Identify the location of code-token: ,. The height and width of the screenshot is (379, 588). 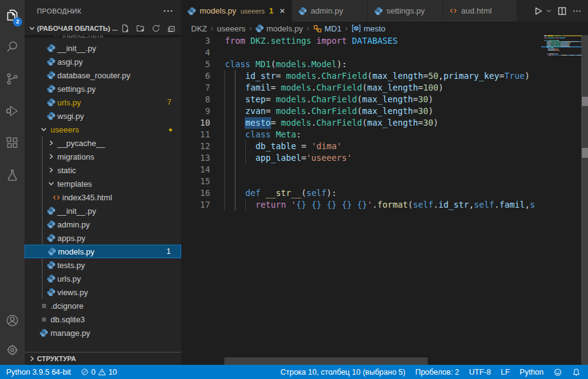
(527, 205).